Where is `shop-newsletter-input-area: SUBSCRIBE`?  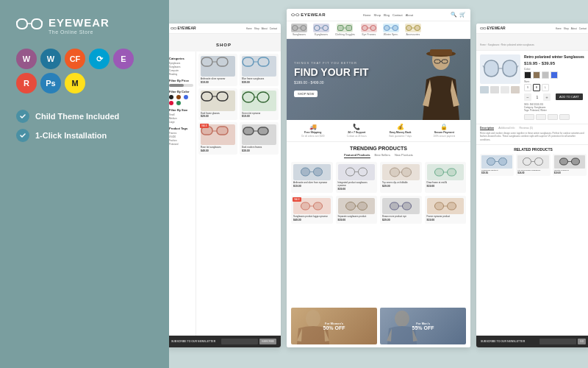 shop-newsletter-input-area: SUBSCRIBE is located at coordinates (248, 342).